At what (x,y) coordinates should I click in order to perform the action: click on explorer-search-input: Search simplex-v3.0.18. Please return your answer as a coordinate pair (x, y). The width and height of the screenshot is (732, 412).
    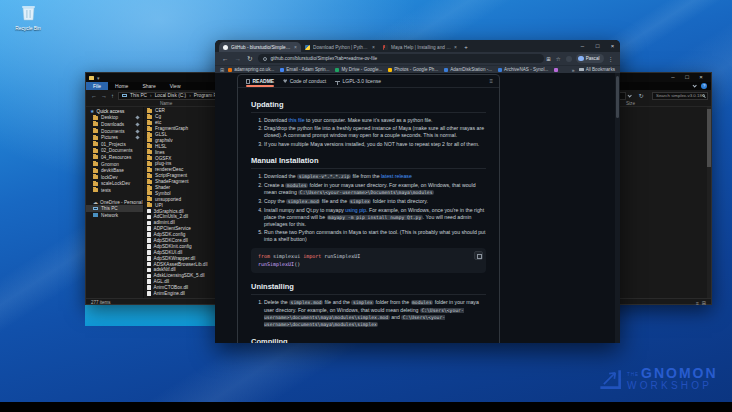
    Looking at the image, I should click on (680, 96).